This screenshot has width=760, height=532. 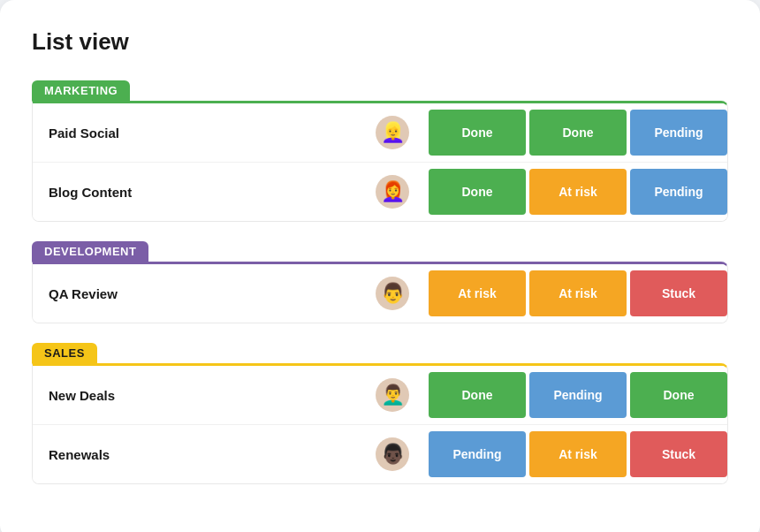 I want to click on status-cells: DoneDonePending, so click(x=576, y=133).